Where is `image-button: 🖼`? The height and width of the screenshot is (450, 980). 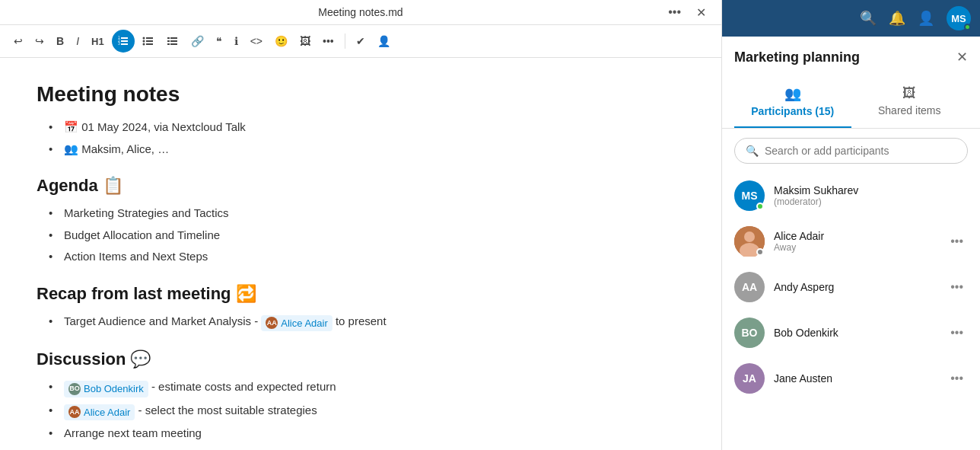
image-button: 🖼 is located at coordinates (305, 41).